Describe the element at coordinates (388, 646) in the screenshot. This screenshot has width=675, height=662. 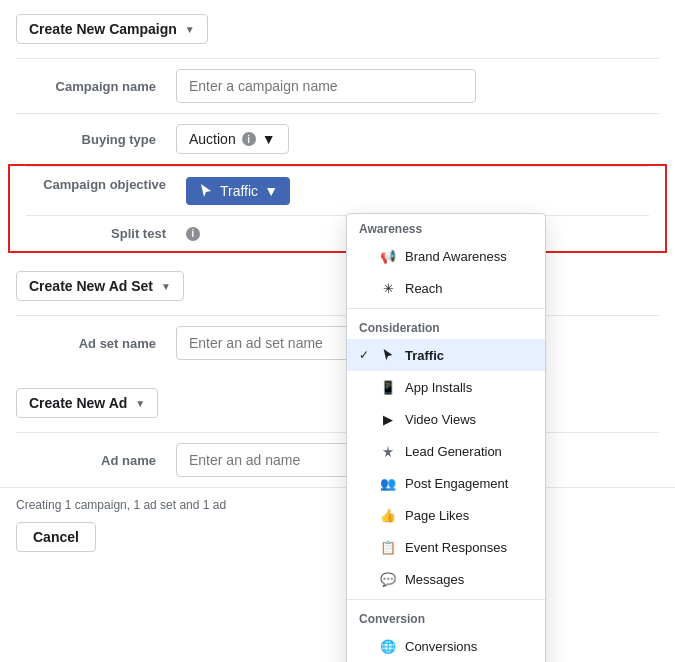
I see `conversions-icon: 🌐` at that location.